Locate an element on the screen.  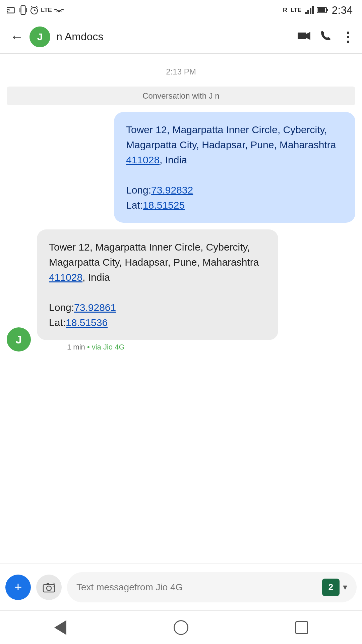
status-left-icons: LTE is located at coordinates (36, 10).